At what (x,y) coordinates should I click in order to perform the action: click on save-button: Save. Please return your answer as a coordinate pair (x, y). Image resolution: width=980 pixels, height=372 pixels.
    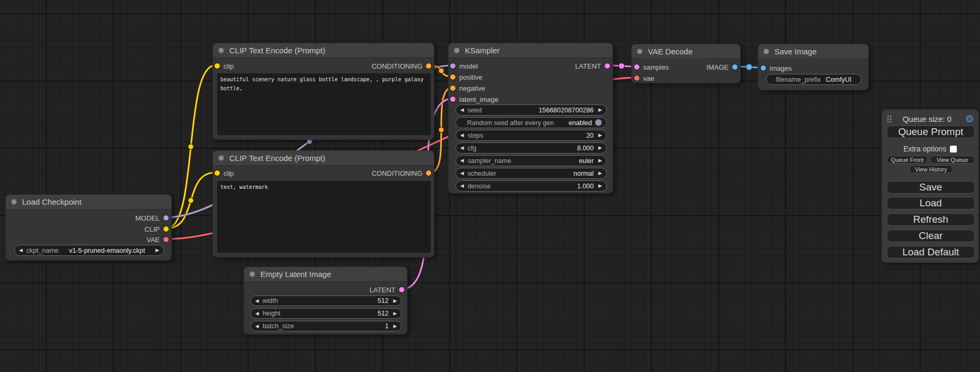
    Looking at the image, I should click on (931, 187).